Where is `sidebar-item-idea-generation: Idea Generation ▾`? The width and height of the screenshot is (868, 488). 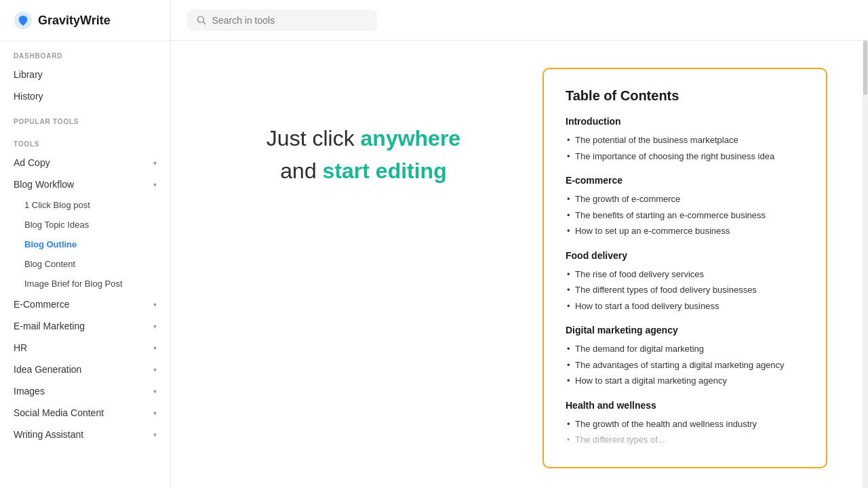 sidebar-item-idea-generation: Idea Generation ▾ is located at coordinates (85, 369).